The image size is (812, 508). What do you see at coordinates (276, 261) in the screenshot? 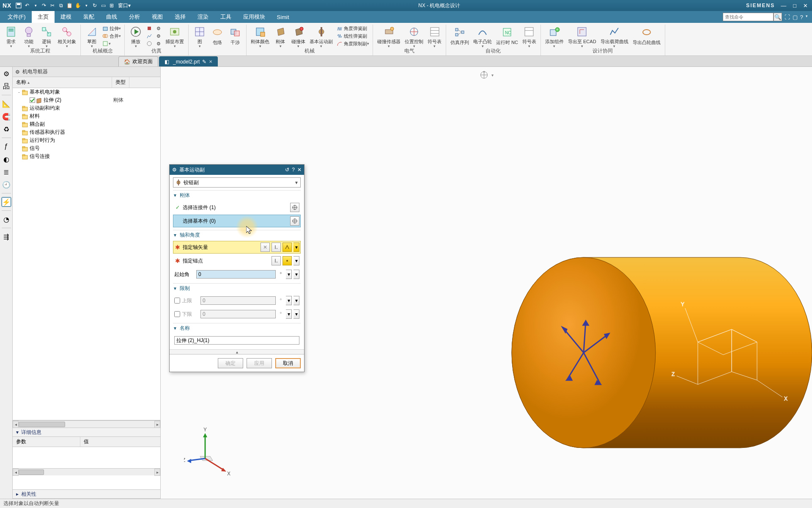
I see `anchor-dialog-button: ⁞.` at bounding box center [276, 261].